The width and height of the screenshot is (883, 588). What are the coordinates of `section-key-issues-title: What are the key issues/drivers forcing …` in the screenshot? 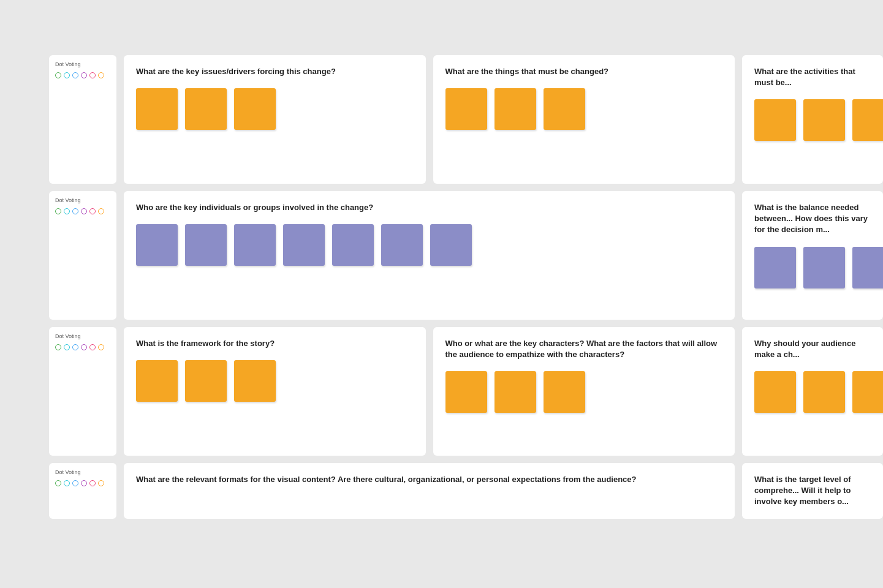 It's located at (275, 72).